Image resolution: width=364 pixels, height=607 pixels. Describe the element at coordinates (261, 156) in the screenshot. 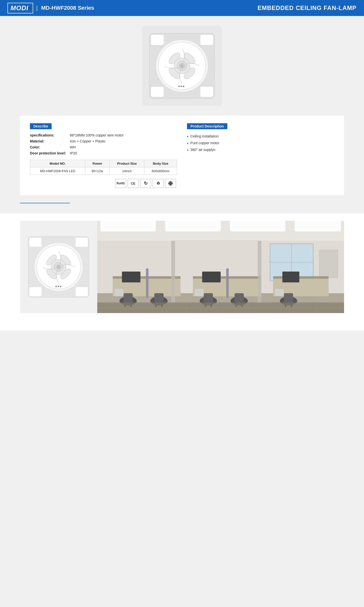

I see `product-description-section: Product Description Ceiling installation…` at that location.